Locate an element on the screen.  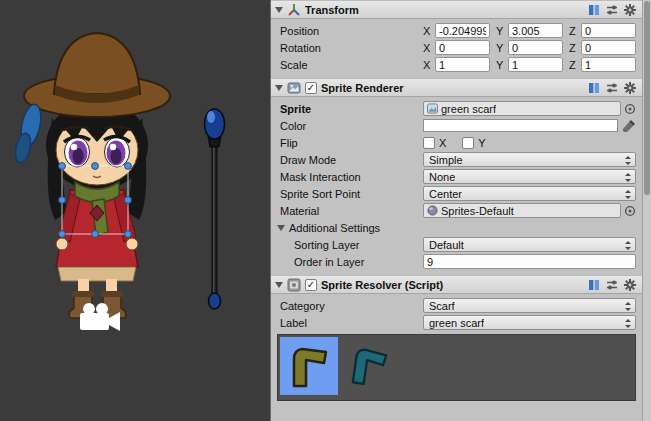
sprite-icon is located at coordinates (432, 108).